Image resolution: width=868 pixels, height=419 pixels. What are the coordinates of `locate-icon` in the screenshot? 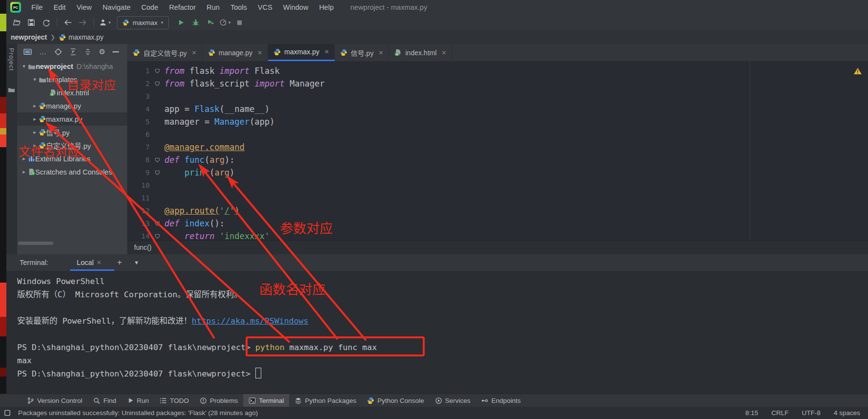 It's located at (58, 52).